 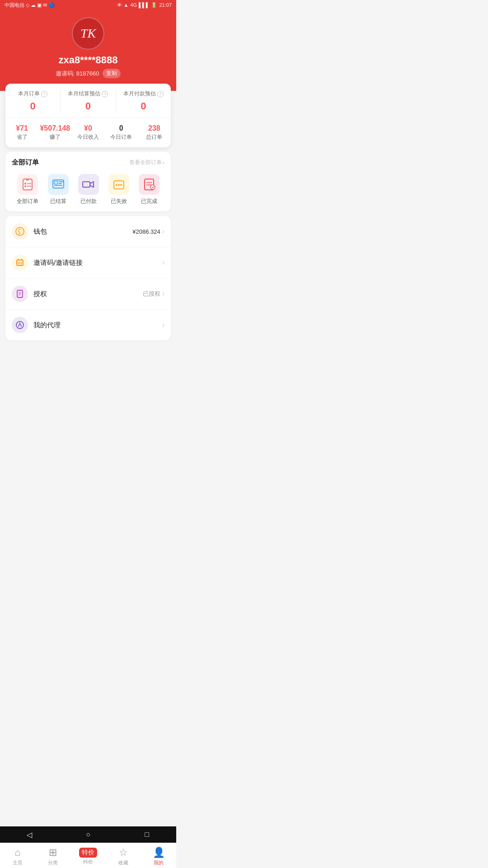 What do you see at coordinates (52, 5) in the screenshot?
I see `app-icon-3: 🔵` at bounding box center [52, 5].